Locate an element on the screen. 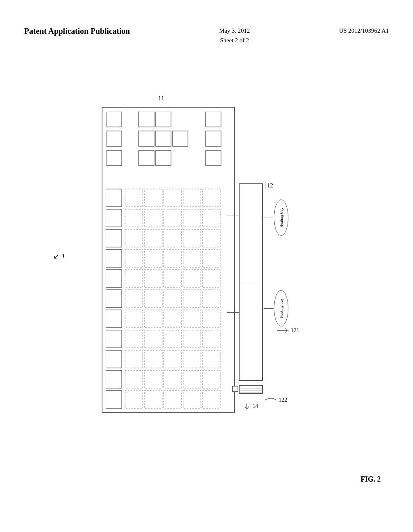 Image resolution: width=413 pixels, height=532 pixels. heating-tray-ellipse-top: Heating tray is located at coordinates (281, 218).